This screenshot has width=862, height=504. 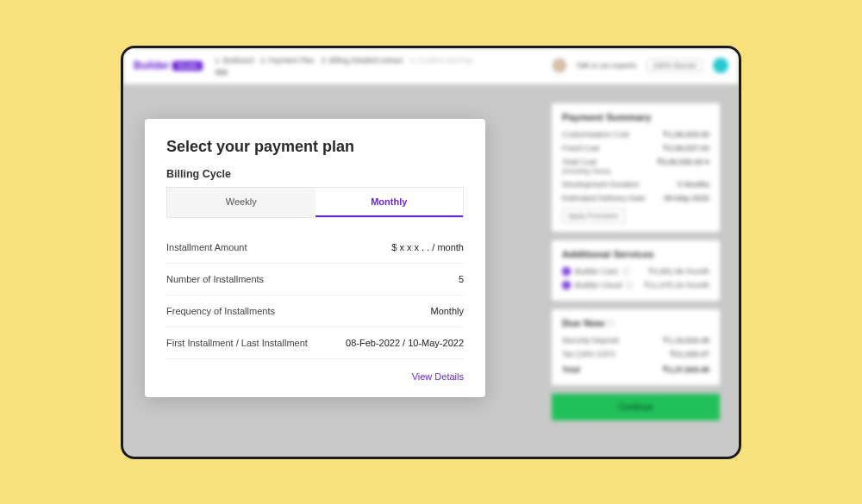 What do you see at coordinates (315, 343) in the screenshot?
I see `detail-row: First Installment / Last Installment 08-…` at bounding box center [315, 343].